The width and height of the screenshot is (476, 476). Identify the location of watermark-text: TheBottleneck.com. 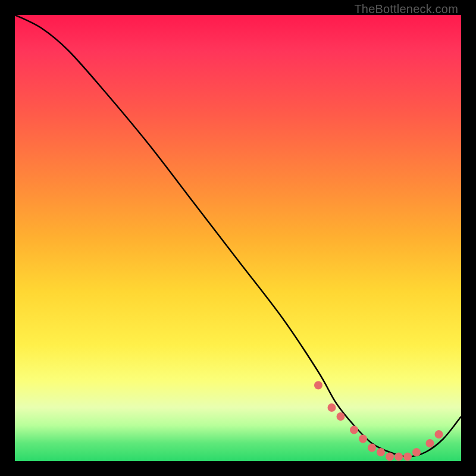
(406, 10).